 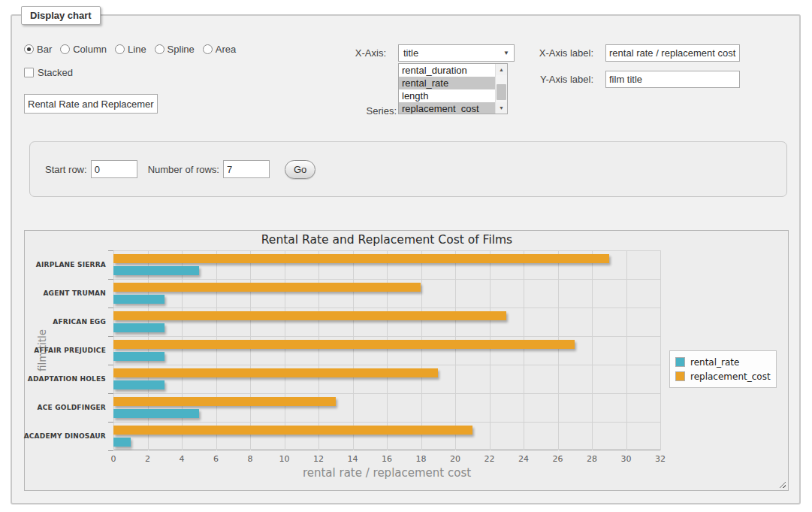 What do you see at coordinates (131, 50) in the screenshot?
I see `chart-type-option-line: Line` at bounding box center [131, 50].